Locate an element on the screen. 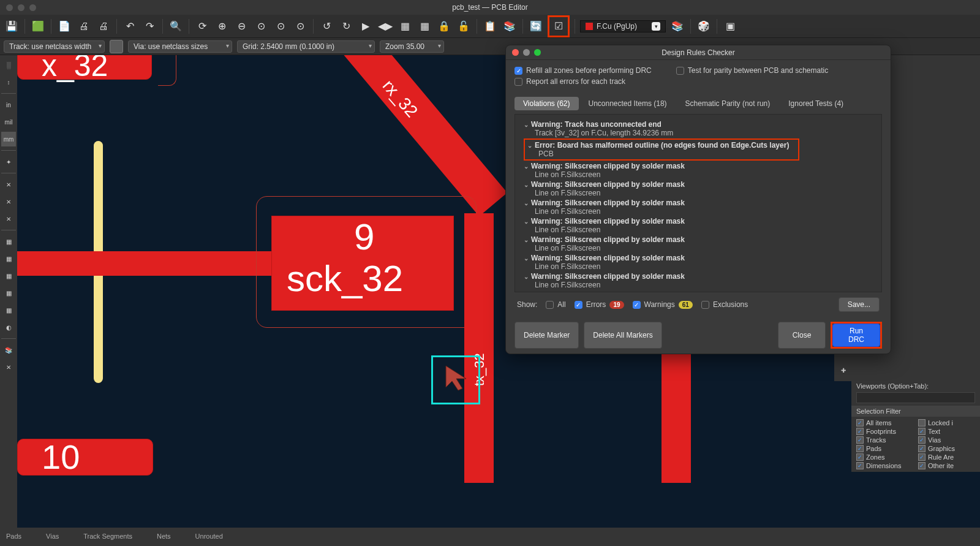  footprint-editor-icon: 📋 is located at coordinates (490, 26).